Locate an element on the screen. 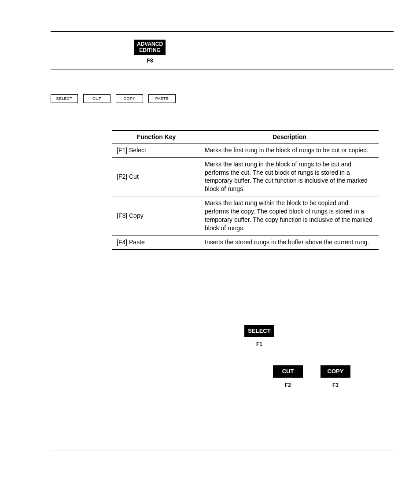 The width and height of the screenshot is (420, 504). copy-fn: F3 is located at coordinates (335, 385).